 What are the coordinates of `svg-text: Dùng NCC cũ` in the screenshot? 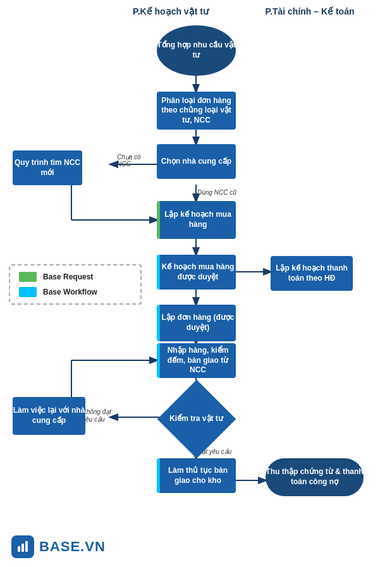 It's located at (217, 192).